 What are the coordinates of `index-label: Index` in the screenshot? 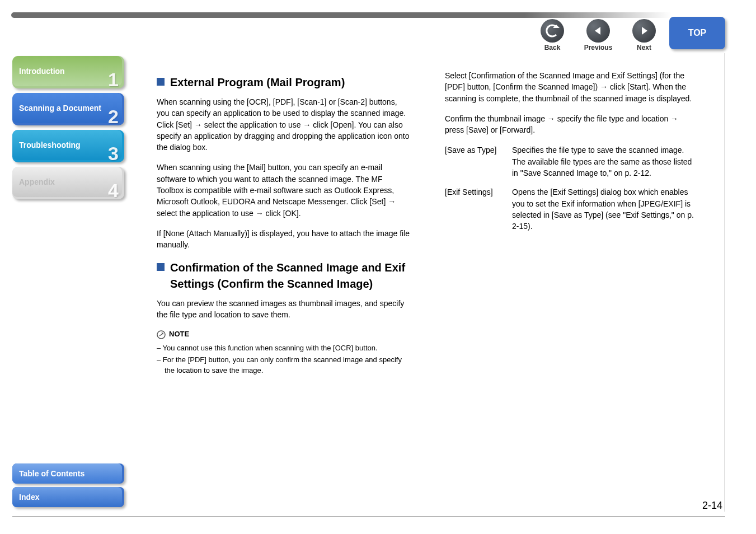 It's located at (29, 497).